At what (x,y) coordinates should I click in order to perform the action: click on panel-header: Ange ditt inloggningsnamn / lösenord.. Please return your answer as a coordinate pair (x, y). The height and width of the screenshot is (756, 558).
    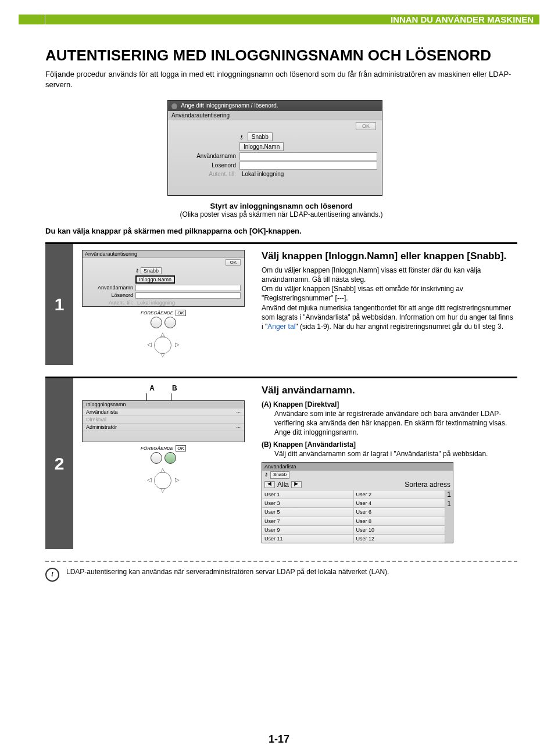
    Looking at the image, I should click on (275, 106).